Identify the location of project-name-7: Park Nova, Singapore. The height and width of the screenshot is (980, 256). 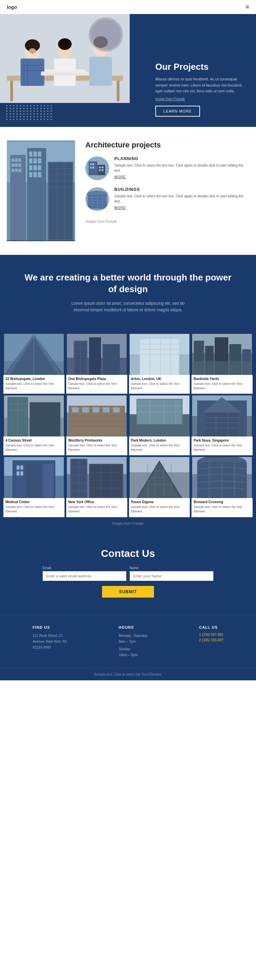
(222, 441).